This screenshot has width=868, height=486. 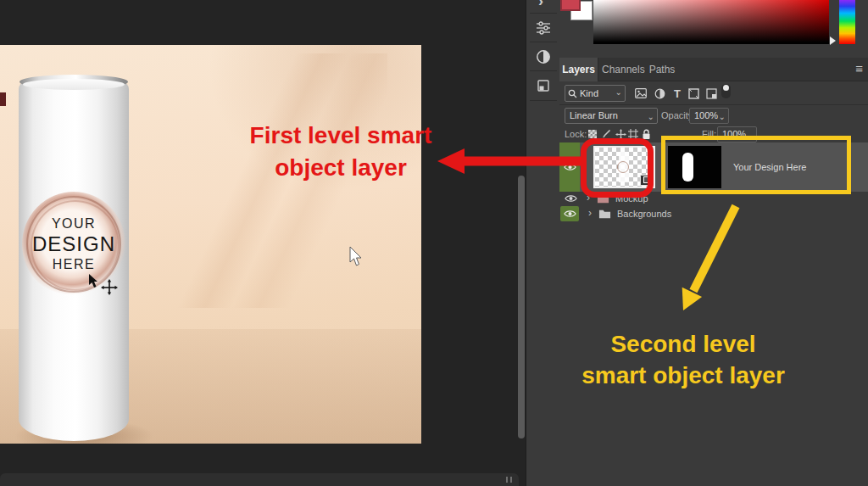 I want to click on collapse-arrow-icon: ›, so click(x=543, y=3).